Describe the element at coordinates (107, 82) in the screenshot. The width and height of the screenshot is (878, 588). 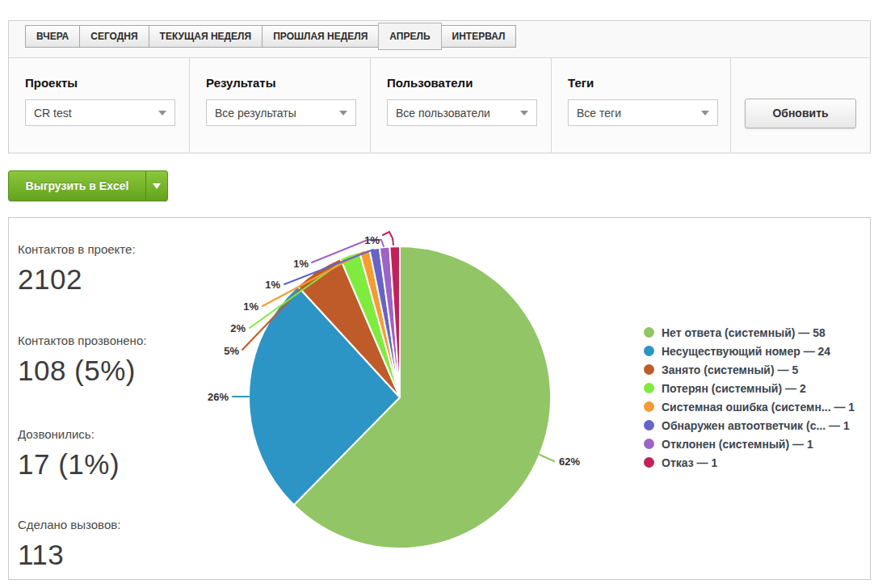
I see `projects-label: Проекты` at that location.